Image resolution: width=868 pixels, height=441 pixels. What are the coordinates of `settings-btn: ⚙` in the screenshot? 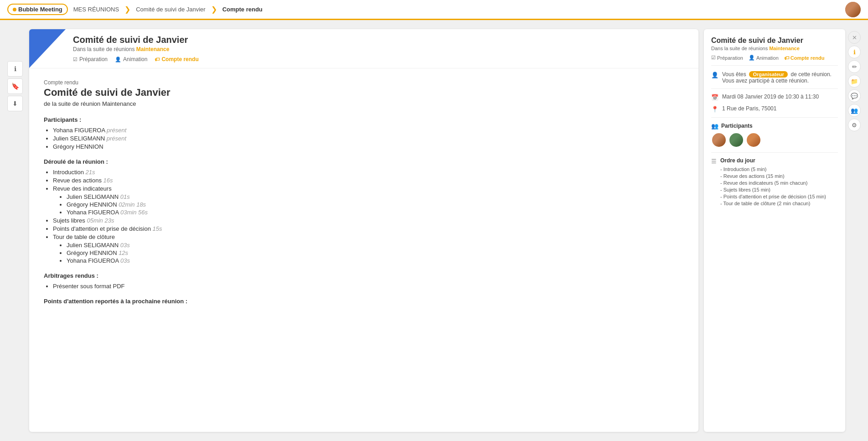 It's located at (854, 125).